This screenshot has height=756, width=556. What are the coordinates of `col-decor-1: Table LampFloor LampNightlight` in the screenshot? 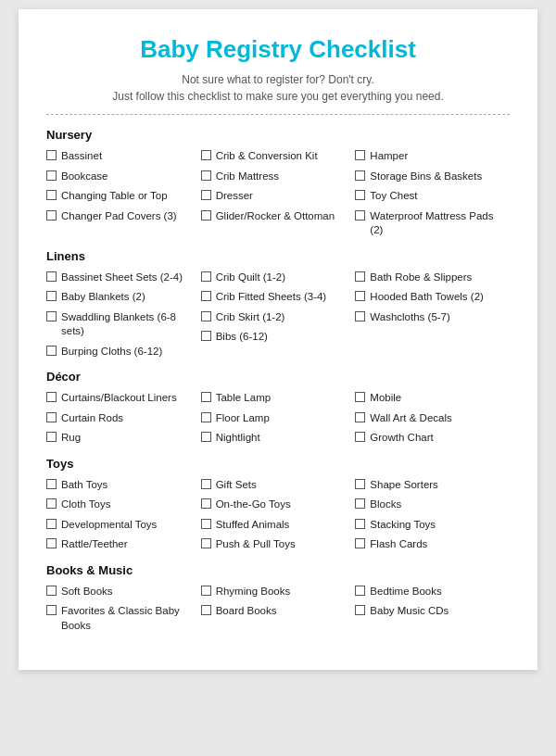 It's located at (278, 419).